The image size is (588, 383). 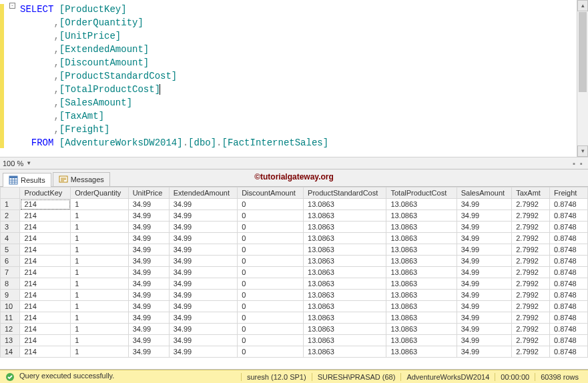 I want to click on column-header-totalproductcost: TotalProductCost, so click(x=422, y=194).